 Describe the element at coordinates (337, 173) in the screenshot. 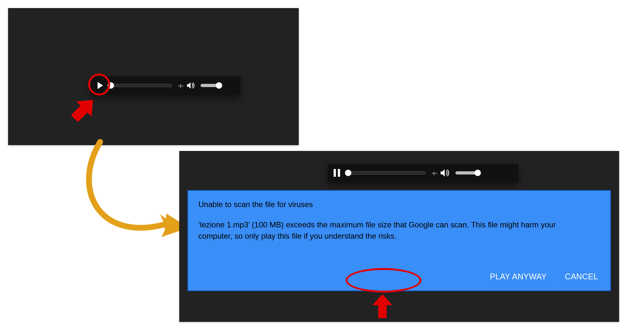

I see `pause-icon` at that location.